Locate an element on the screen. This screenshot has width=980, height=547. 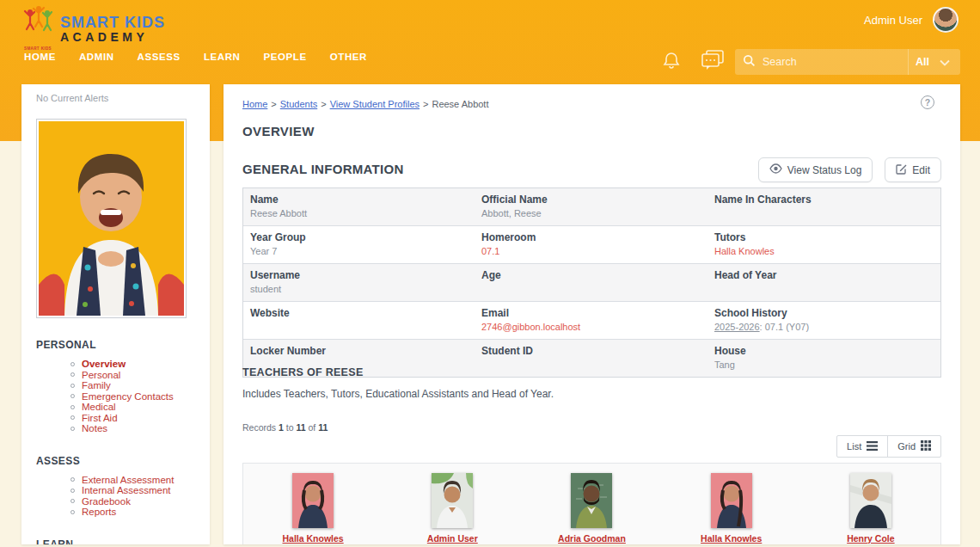
header-icons is located at coordinates (692, 60).